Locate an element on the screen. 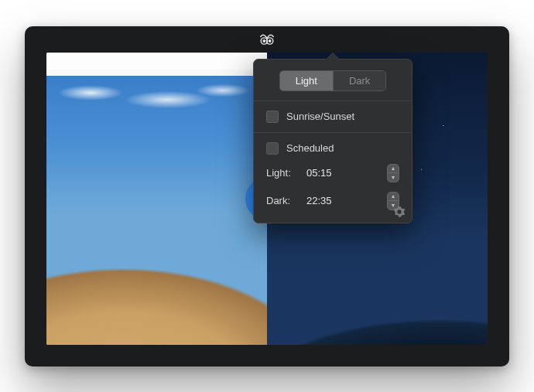  appearance-segment-row: Light Dark is located at coordinates (333, 80).